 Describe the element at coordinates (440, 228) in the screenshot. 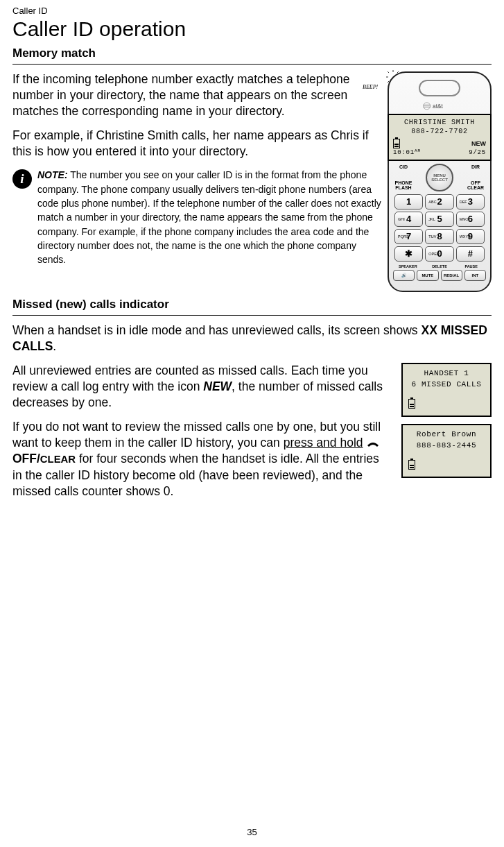

I see `keypad: 1 ABC2 DEF3 GHI4 JKL5 MNO6 PQRS7 TUV8 WX…` at that location.